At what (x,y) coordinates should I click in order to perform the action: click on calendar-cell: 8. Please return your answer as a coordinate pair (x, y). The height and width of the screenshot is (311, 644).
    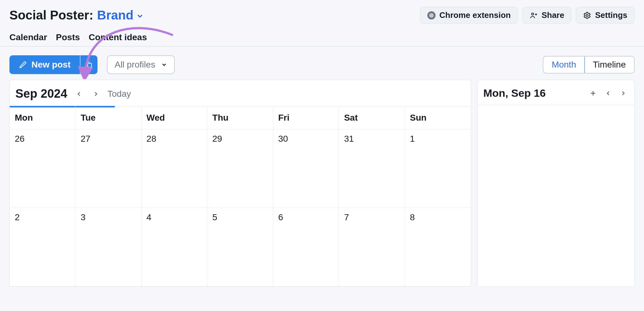
    Looking at the image, I should click on (438, 247).